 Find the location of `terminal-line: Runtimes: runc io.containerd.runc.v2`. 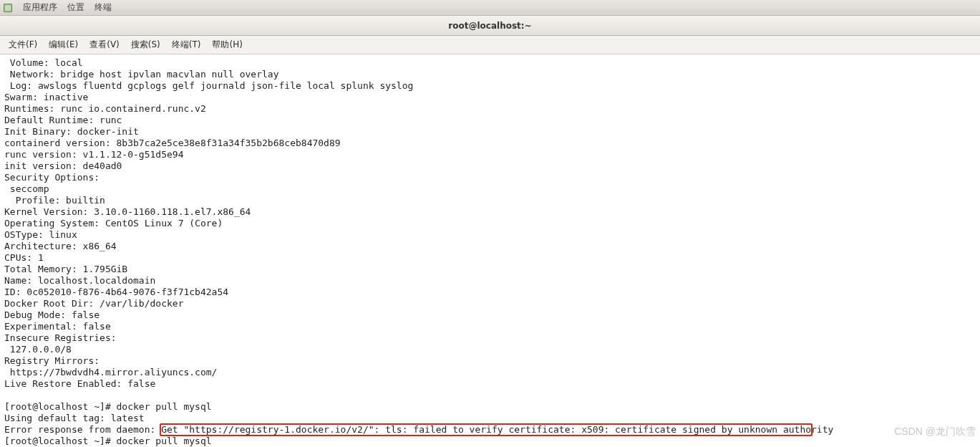

terminal-line: Runtimes: runc io.containerd.runc.v2 is located at coordinates (490, 109).